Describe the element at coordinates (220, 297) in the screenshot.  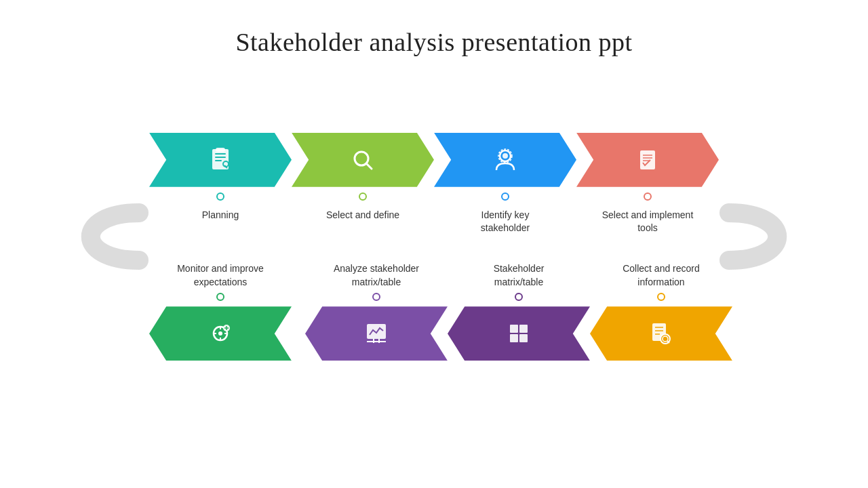
I see `dot-monitor` at that location.